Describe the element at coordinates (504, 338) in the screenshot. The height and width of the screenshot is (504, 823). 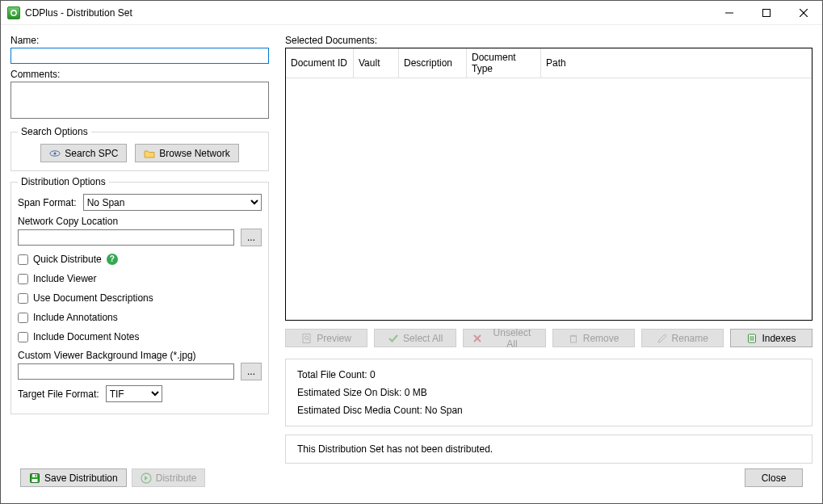
I see `unselect-all-button: Unselect All` at that location.